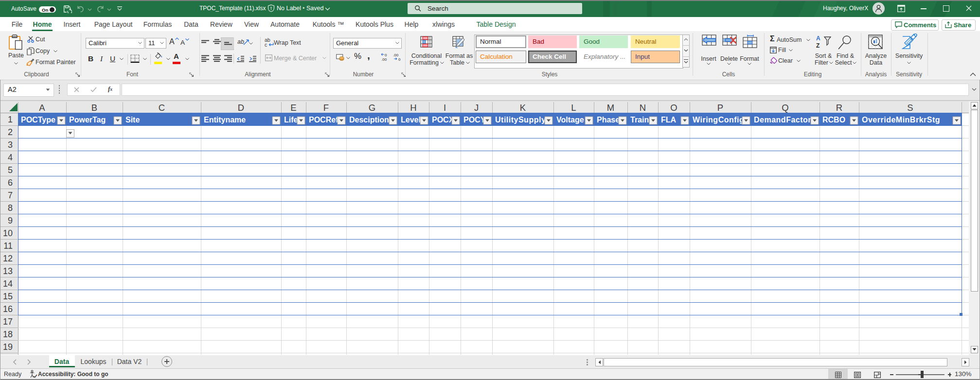  Describe the element at coordinates (10, 183) in the screenshot. I see `svg-text: 6` at that location.